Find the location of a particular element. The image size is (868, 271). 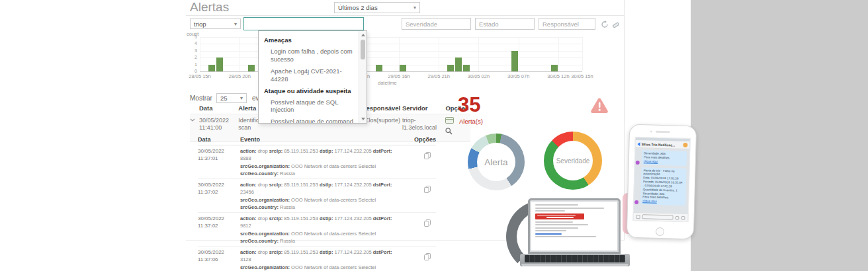

search-input is located at coordinates (304, 24).